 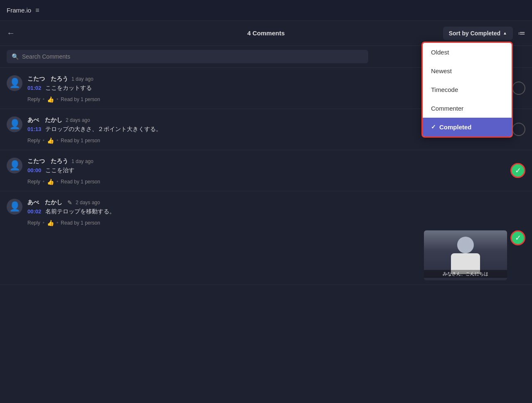 I want to click on sort-option-oldest: Oldest, so click(x=467, y=52).